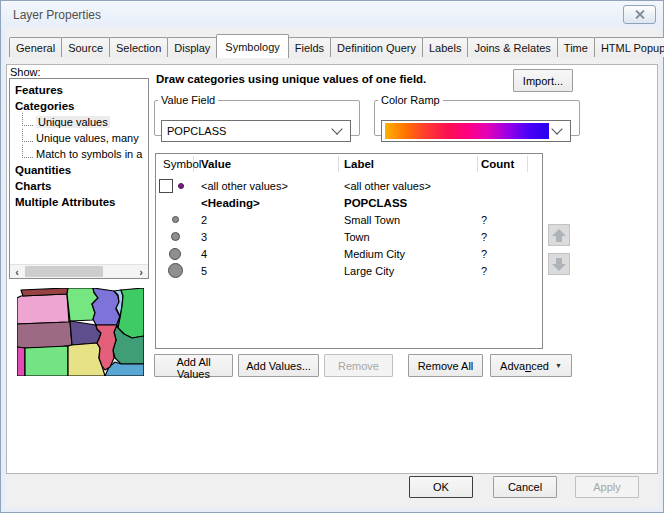  What do you see at coordinates (559, 236) in the screenshot?
I see `arrow-up-icon` at bounding box center [559, 236].